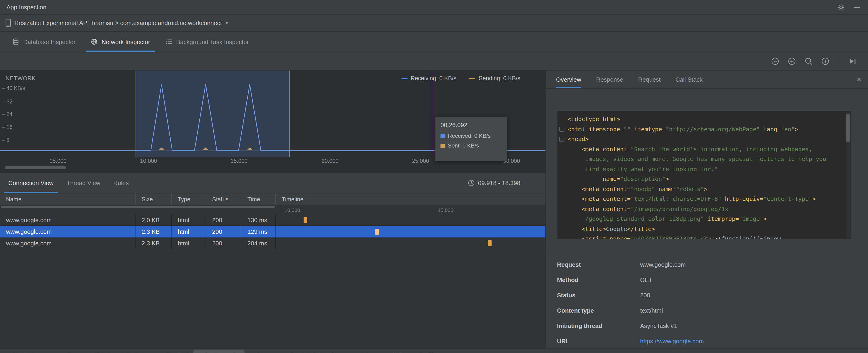 This screenshot has height=353, width=868. What do you see at coordinates (219, 352) in the screenshot?
I see `tool-window-button-app-inspection: ▦App Inspection` at bounding box center [219, 352].